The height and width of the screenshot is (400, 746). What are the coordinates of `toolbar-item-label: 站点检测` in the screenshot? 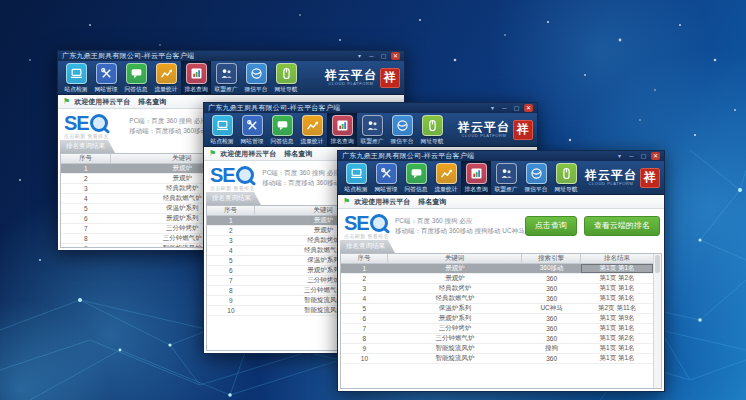 It's located at (76, 90).